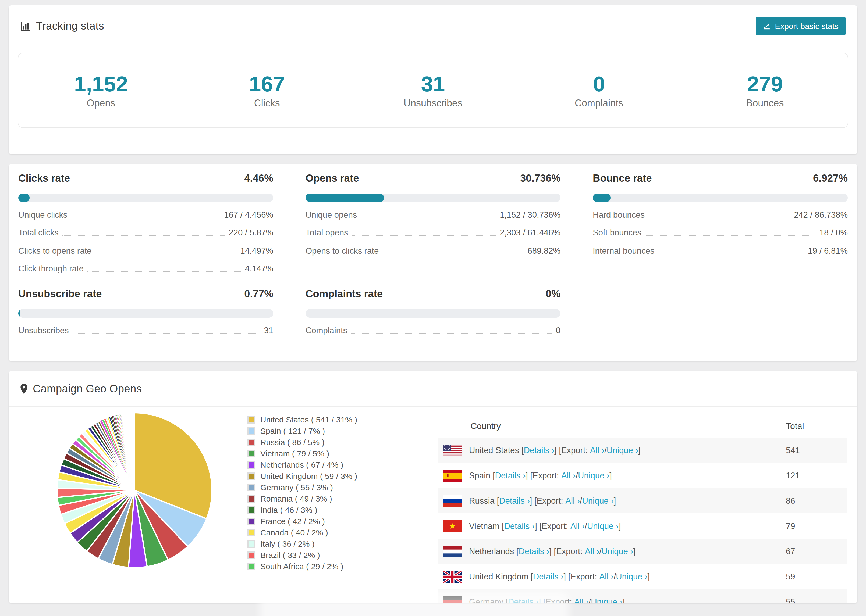 The height and width of the screenshot is (616, 866). I want to click on progress-bar, so click(146, 313).